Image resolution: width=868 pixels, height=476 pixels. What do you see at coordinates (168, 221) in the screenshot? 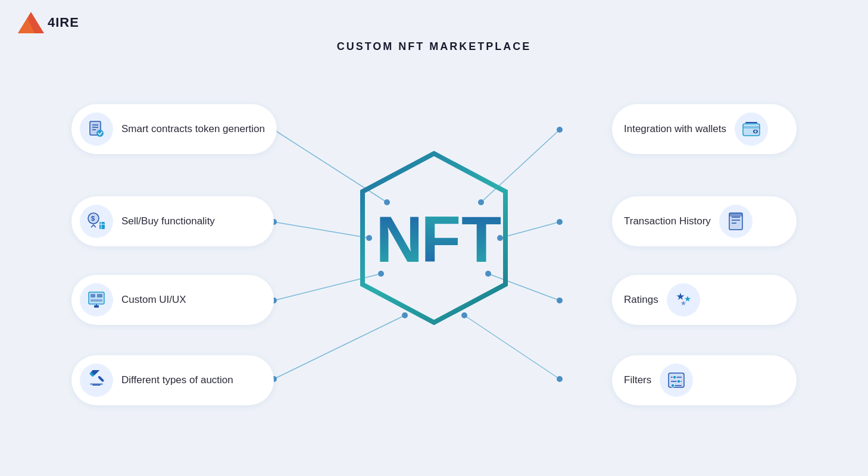
I see `sell-buy-label: Sell/Buy functionality` at bounding box center [168, 221].